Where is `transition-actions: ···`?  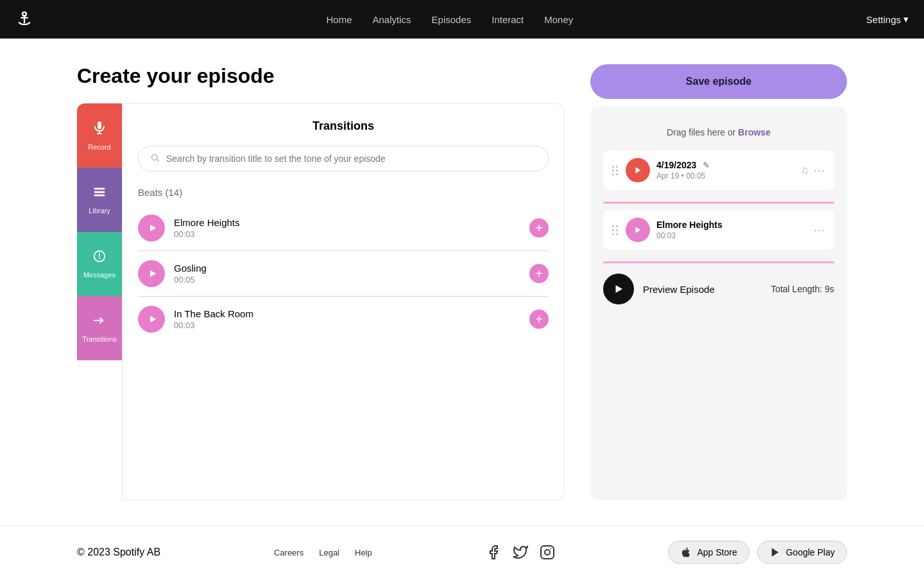 transition-actions: ··· is located at coordinates (819, 230).